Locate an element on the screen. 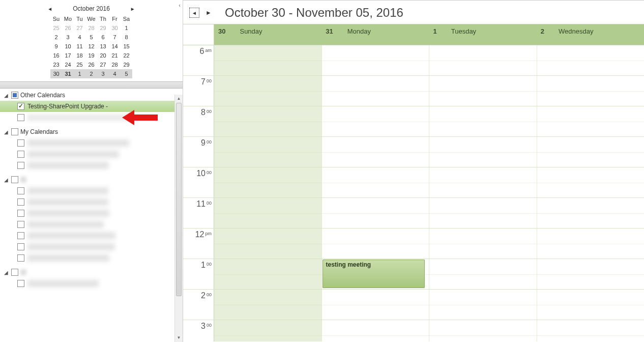 This screenshot has height=342, width=644. mini-cal-day: 29 is located at coordinates (126, 65).